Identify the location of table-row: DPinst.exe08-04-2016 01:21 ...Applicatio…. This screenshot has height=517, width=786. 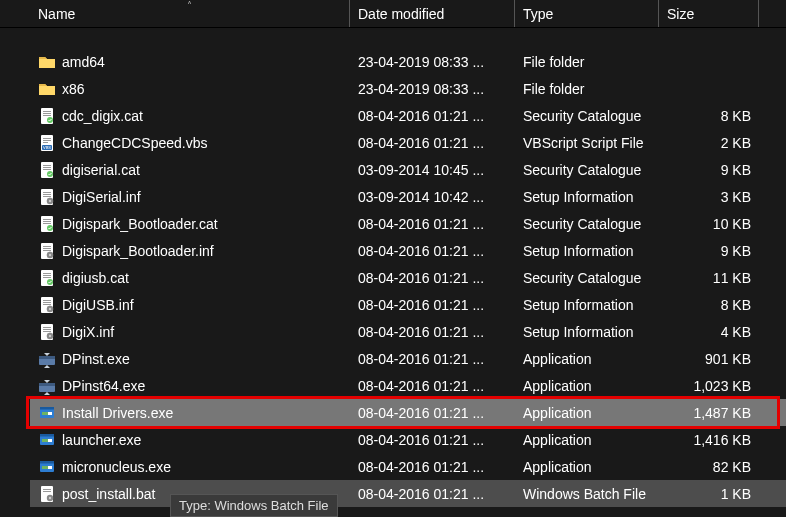
(408, 358).